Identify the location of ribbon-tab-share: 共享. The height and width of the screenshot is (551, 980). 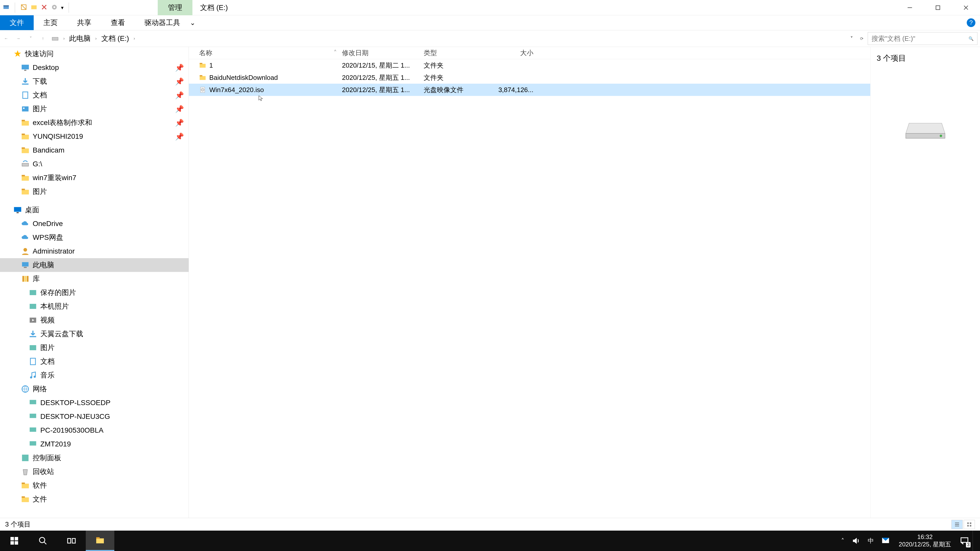
(84, 23).